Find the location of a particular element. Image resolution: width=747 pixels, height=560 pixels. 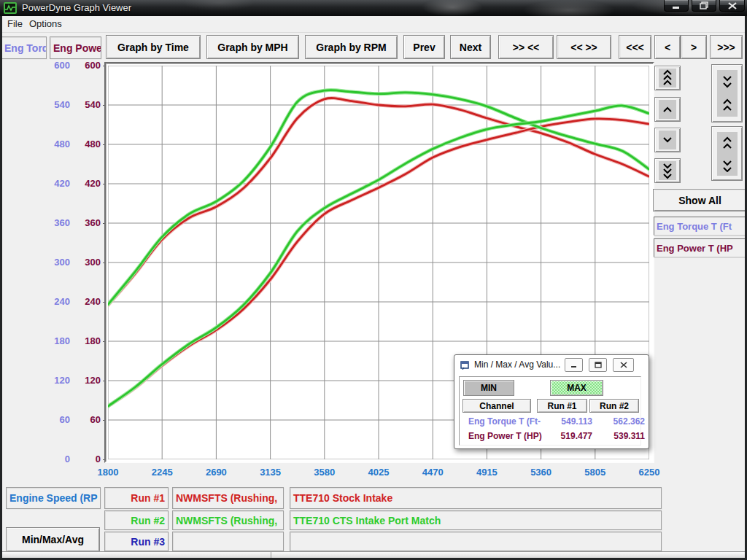

x-axis-rpm-label: 1800 is located at coordinates (108, 472).